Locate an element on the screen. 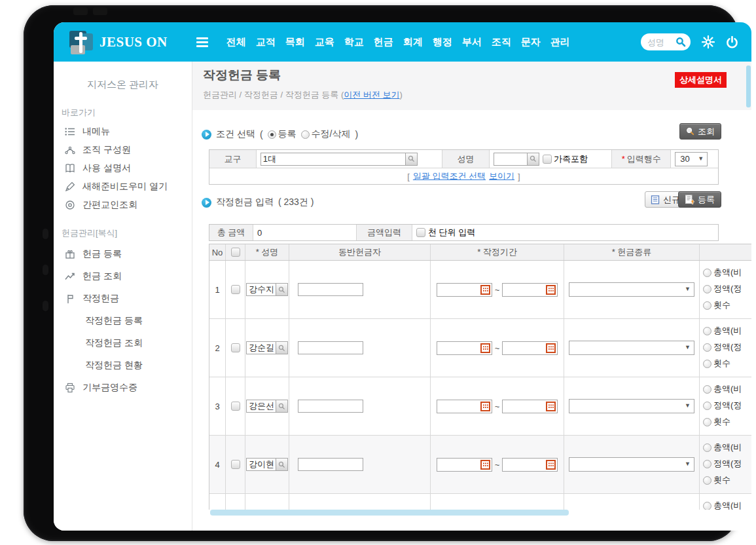 This screenshot has height=545, width=756. district-search-button is located at coordinates (412, 159).